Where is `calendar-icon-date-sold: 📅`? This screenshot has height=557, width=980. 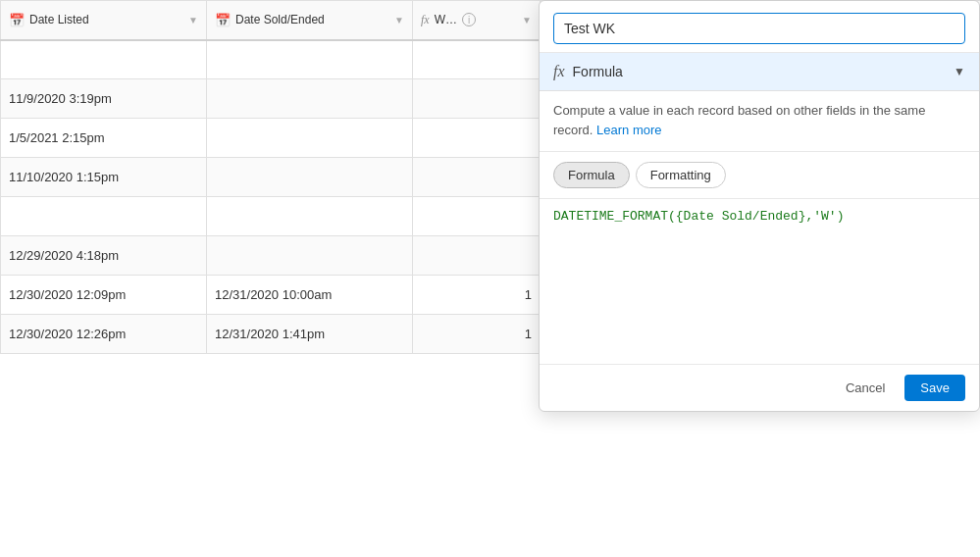 calendar-icon-date-sold: 📅 is located at coordinates (223, 20).